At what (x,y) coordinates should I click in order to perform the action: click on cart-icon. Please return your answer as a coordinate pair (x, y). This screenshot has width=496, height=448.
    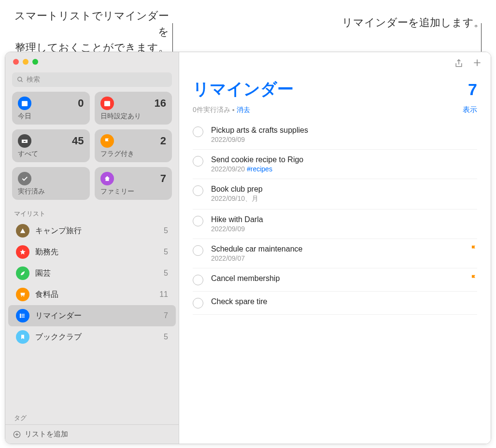
    Looking at the image, I should click on (23, 294).